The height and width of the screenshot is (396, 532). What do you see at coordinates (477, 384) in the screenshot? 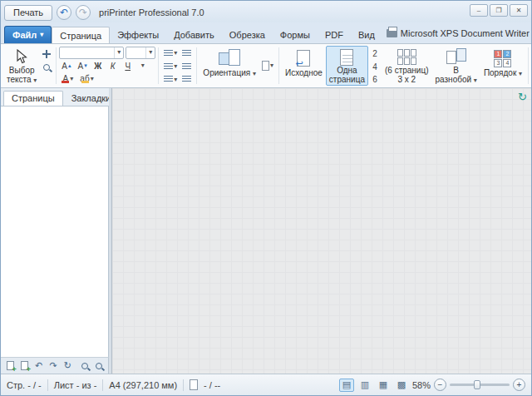
I see `zoom-slider-thumb` at bounding box center [477, 384].